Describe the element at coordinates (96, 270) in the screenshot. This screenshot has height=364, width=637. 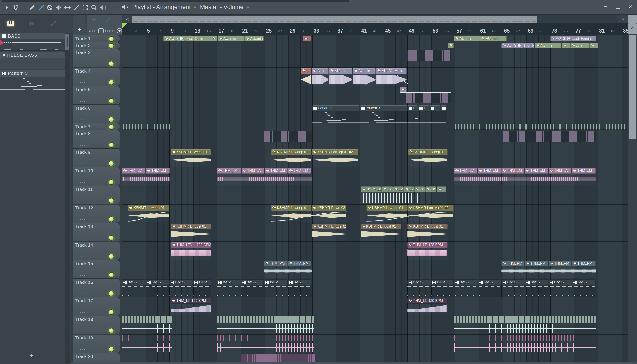
I see `track-header: Track 15···` at that location.